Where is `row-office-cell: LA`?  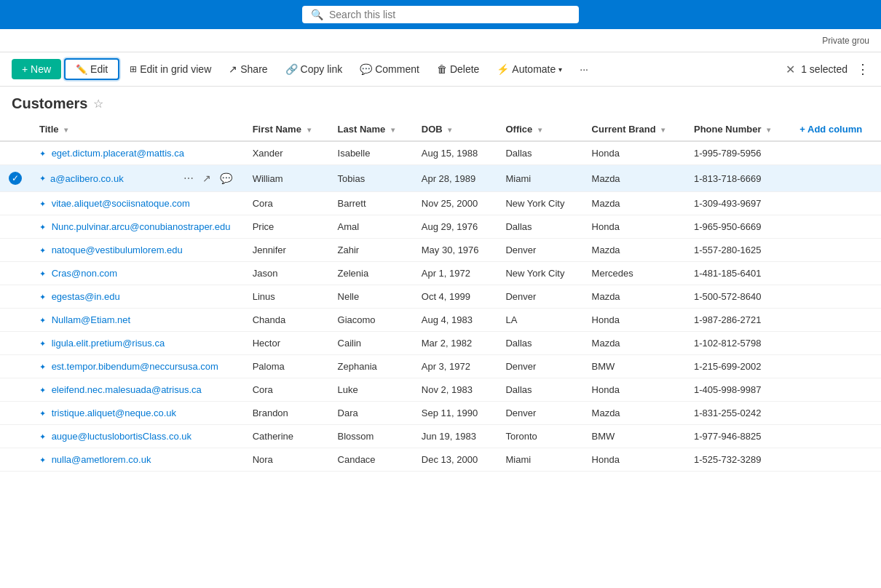
row-office-cell: LA is located at coordinates (540, 320).